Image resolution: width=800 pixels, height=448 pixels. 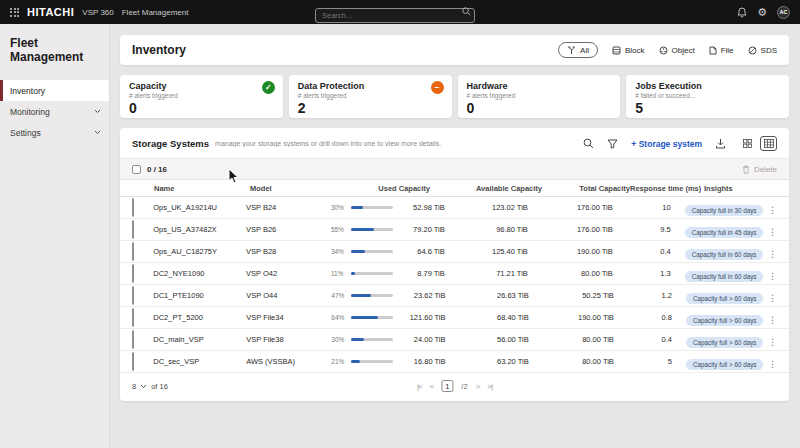 What do you see at coordinates (170, 144) in the screenshot?
I see `storage-panel-title: Storage Systems` at bounding box center [170, 144].